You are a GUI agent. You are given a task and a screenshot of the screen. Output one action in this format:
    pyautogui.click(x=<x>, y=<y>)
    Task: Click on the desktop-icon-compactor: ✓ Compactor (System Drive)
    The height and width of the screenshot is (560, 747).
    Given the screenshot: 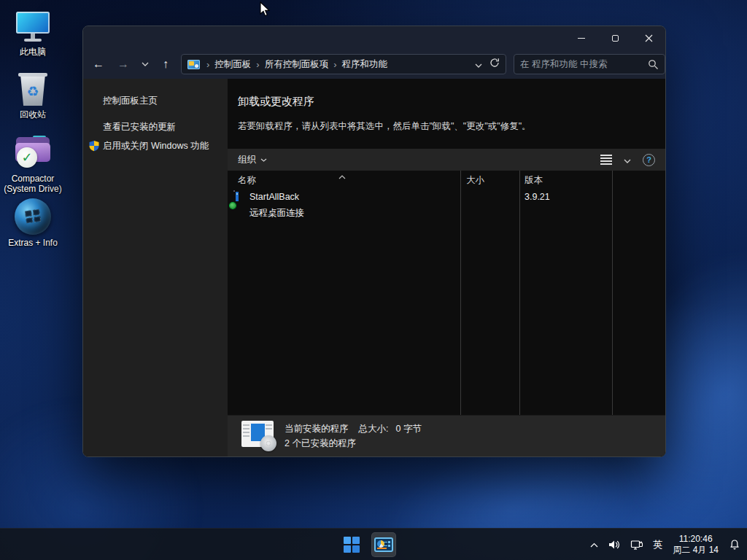 What is the action you would take?
    pyautogui.click(x=33, y=164)
    